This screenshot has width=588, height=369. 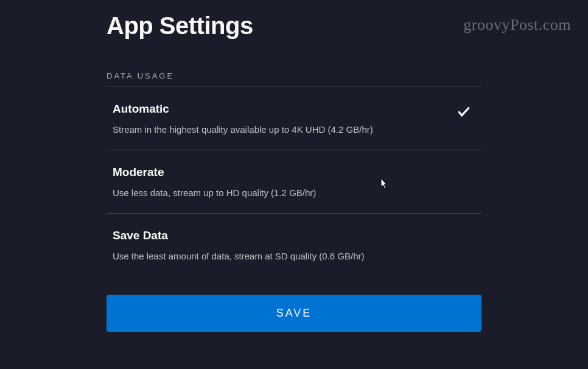 What do you see at coordinates (294, 172) in the screenshot?
I see `option-title: Moderate` at bounding box center [294, 172].